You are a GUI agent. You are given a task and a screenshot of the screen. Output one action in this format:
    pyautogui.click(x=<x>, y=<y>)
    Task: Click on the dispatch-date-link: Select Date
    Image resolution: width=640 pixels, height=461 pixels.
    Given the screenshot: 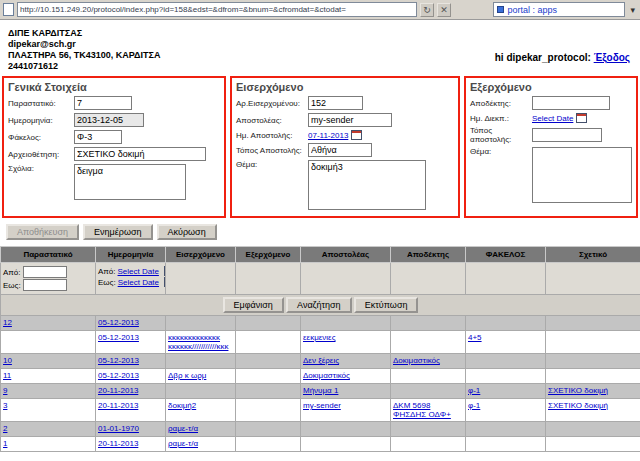 What is the action you would take?
    pyautogui.click(x=552, y=118)
    